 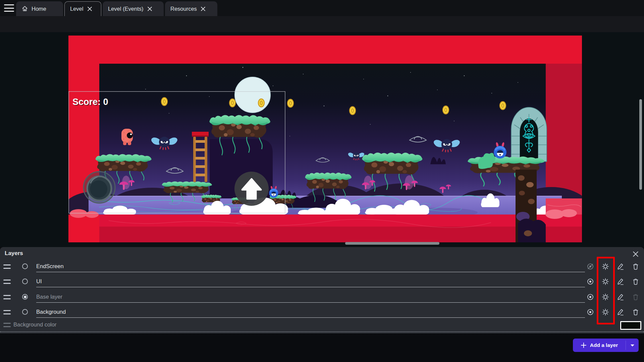 I want to click on layer-row: UI, so click(x=322, y=282).